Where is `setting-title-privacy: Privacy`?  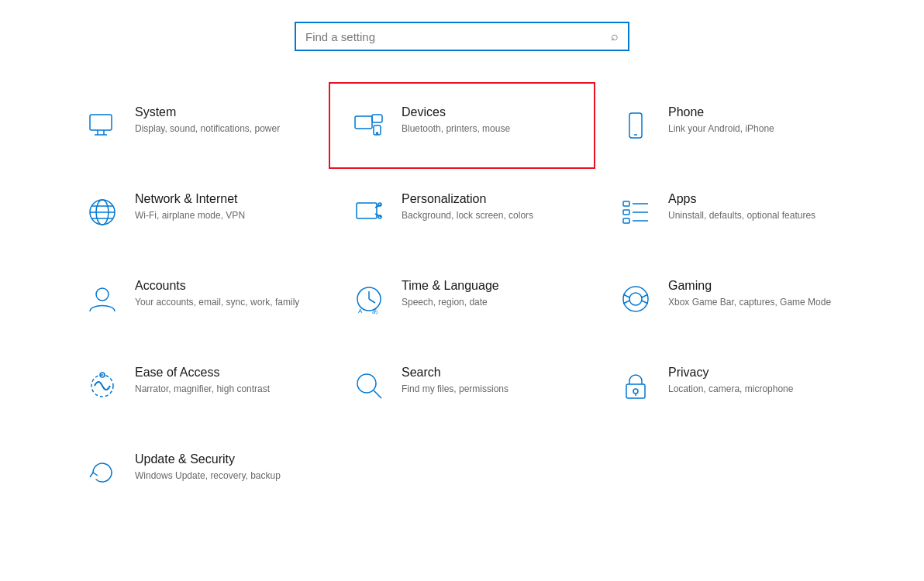
setting-title-privacy: Privacy is located at coordinates (730, 373).